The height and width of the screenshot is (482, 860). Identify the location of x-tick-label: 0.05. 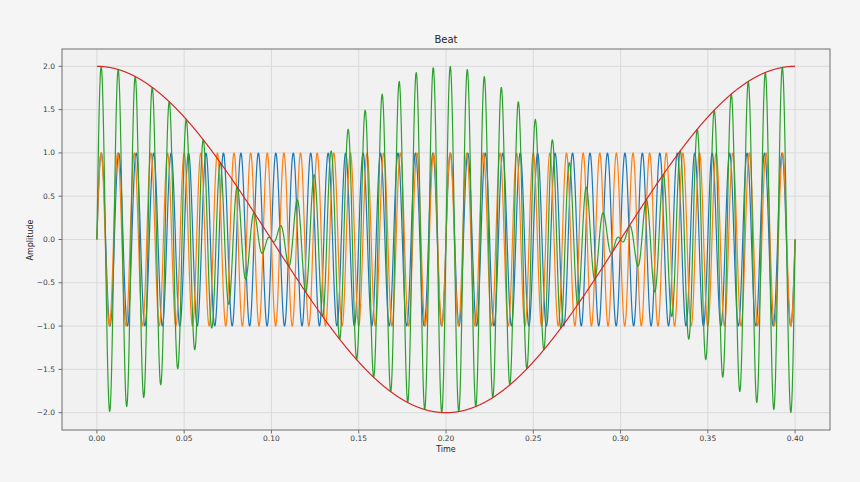
(184, 438).